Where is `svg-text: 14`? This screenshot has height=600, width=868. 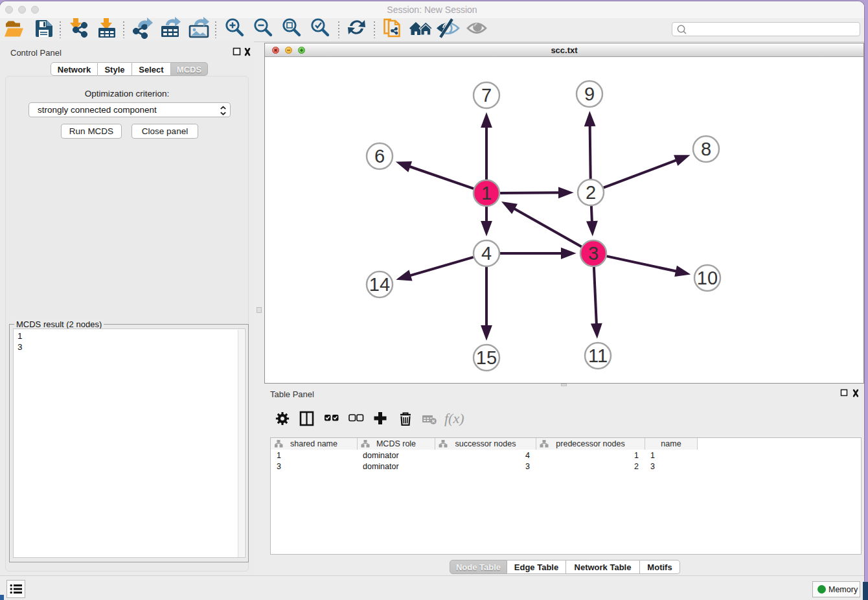 svg-text: 14 is located at coordinates (380, 284).